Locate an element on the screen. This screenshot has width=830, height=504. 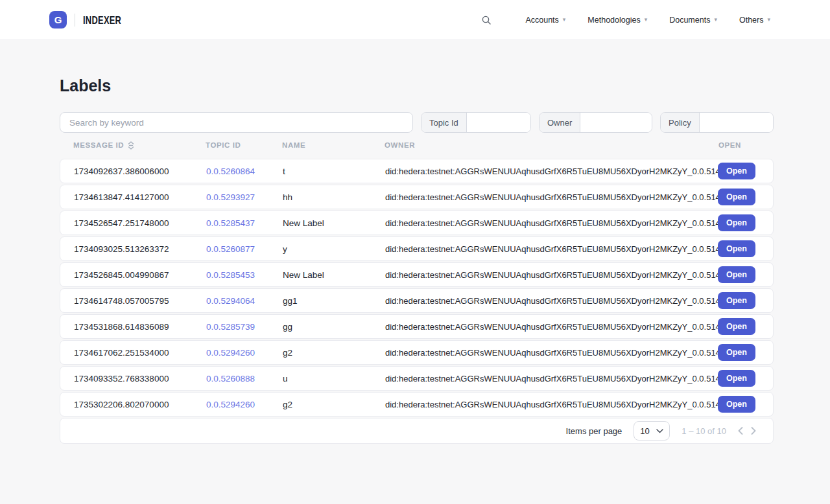
column-header-topic-id: TOPIC ID is located at coordinates (244, 145).